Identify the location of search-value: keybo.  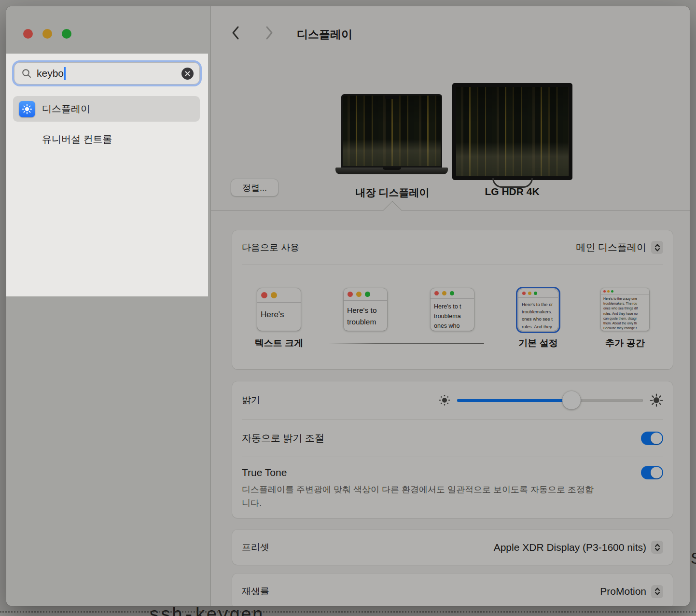
(50, 73).